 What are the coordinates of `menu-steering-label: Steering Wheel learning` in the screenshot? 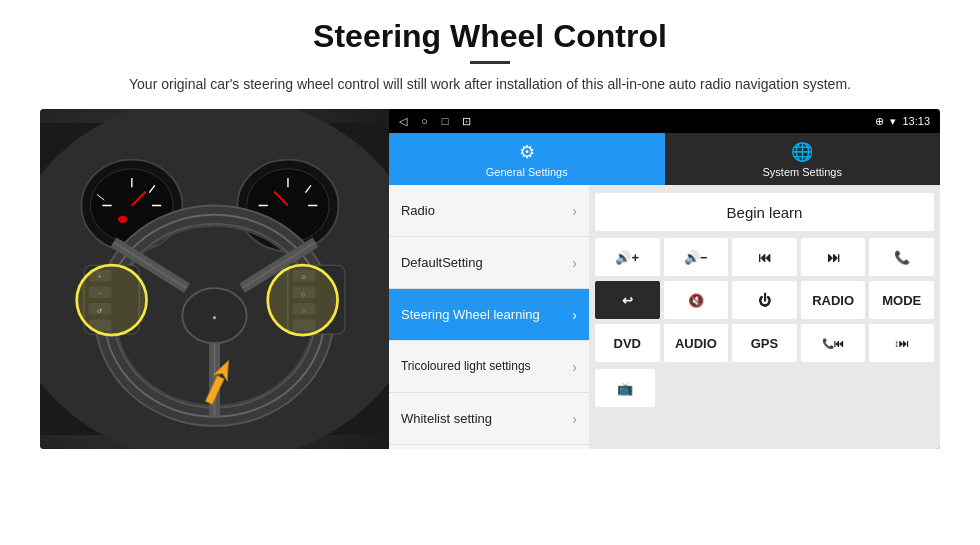 It's located at (470, 314).